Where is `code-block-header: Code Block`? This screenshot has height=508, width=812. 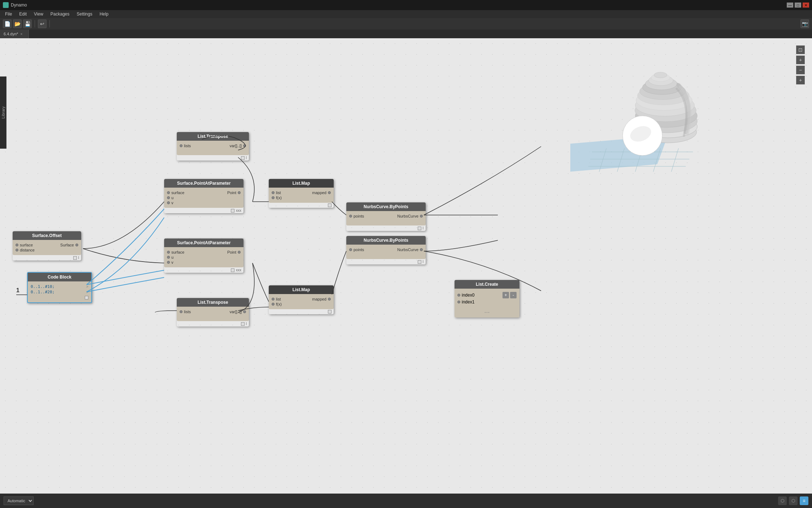
code-block-header: Code Block is located at coordinates (60, 277).